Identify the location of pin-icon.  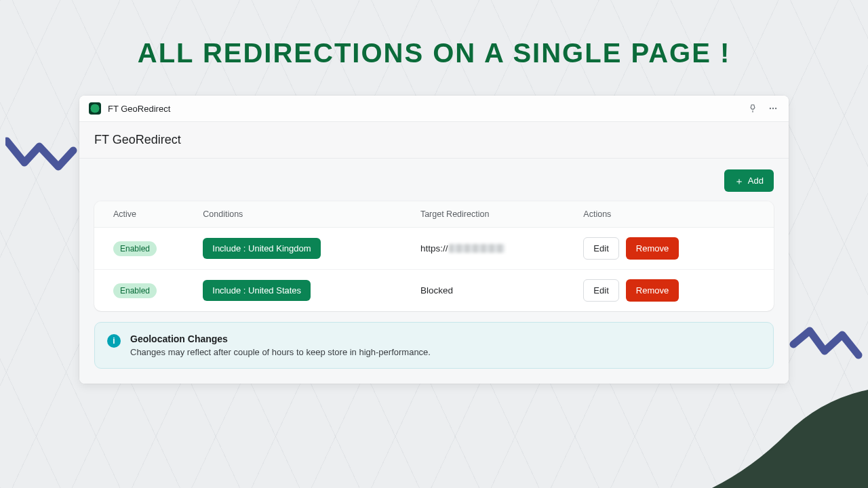
(753, 108).